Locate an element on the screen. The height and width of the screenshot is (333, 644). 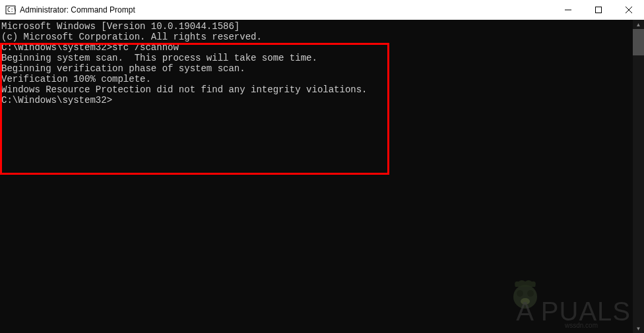
output-line: Microsoft Windows [Version 10.0.19044.15… is located at coordinates (323, 26).